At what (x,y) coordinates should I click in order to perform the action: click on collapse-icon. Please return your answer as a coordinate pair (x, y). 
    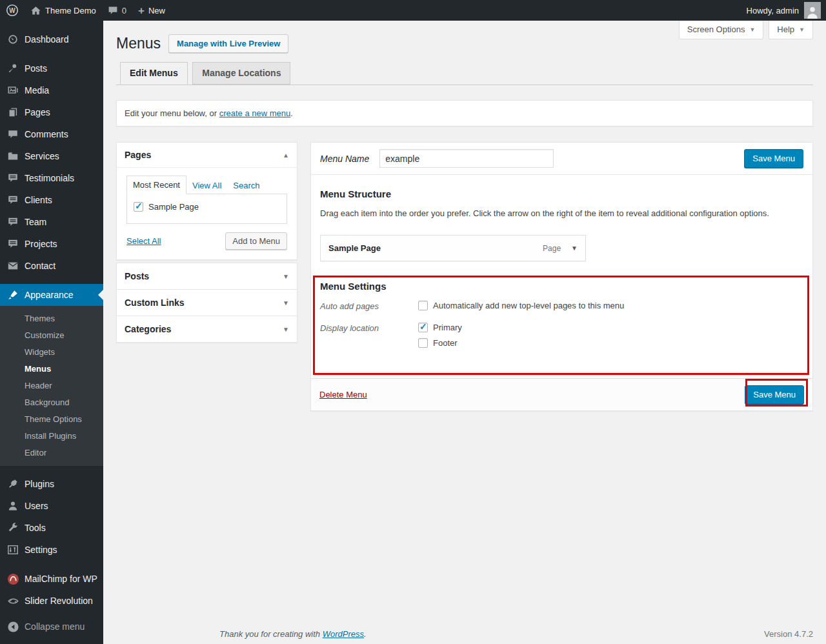
    Looking at the image, I should click on (13, 627).